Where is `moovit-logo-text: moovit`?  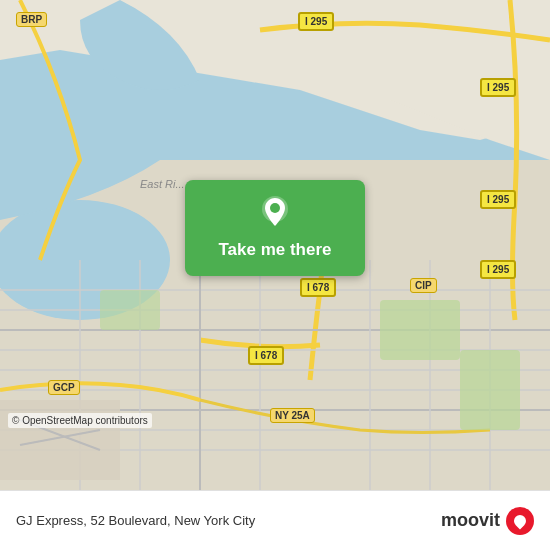
moovit-logo-text: moovit is located at coordinates (470, 520).